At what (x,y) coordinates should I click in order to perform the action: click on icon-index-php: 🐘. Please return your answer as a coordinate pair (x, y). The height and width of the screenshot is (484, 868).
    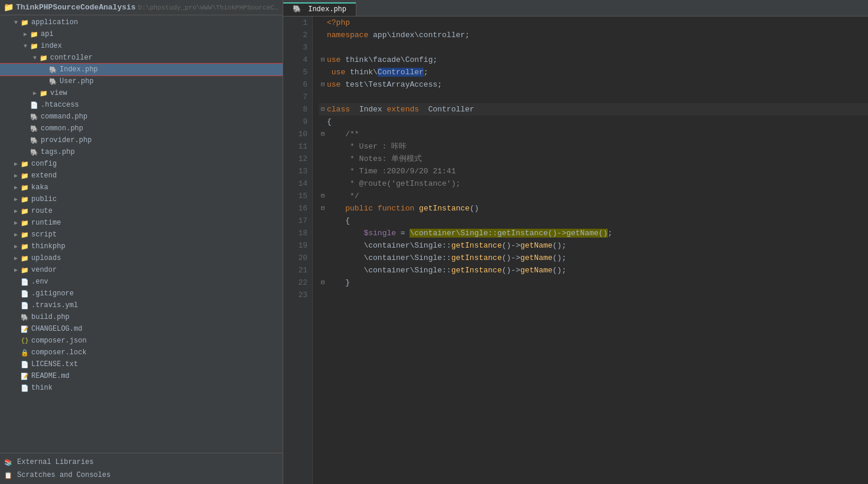
    Looking at the image, I should click on (53, 70).